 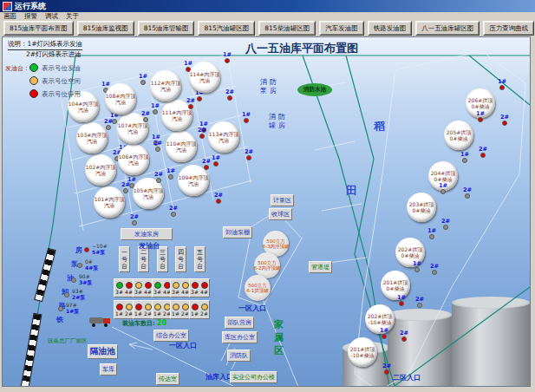 What do you see at coordinates (257, 291) in the screenshot?
I see `tank-label: 6-1拱顶罐` at bounding box center [257, 291].